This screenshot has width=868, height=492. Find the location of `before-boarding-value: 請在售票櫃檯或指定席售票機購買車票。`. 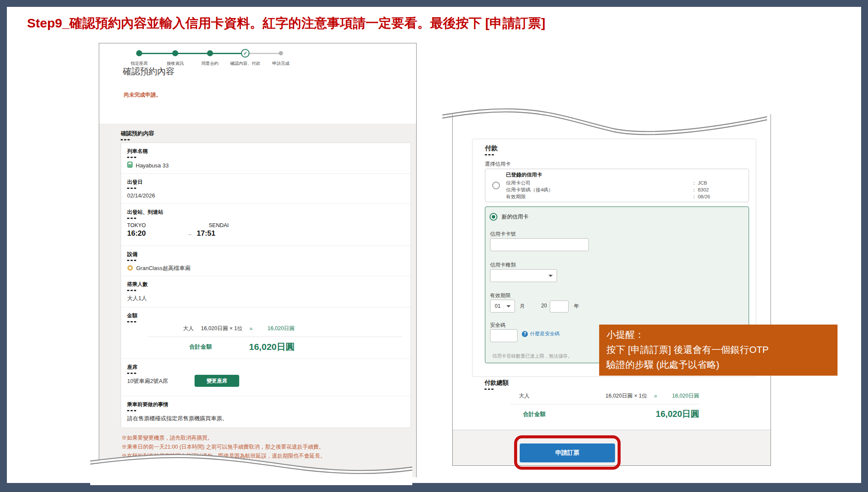

before-boarding-value: 請在售票櫃檯或指定席售票機購買車票。 is located at coordinates (177, 419).